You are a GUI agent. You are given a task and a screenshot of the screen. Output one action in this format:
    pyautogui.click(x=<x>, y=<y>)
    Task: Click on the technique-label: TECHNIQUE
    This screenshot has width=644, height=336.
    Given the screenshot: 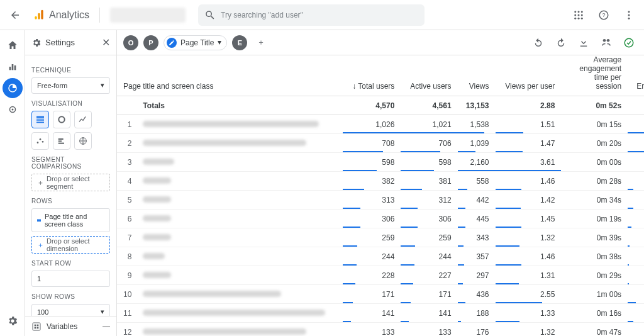 What is the action you would take?
    pyautogui.click(x=70, y=70)
    